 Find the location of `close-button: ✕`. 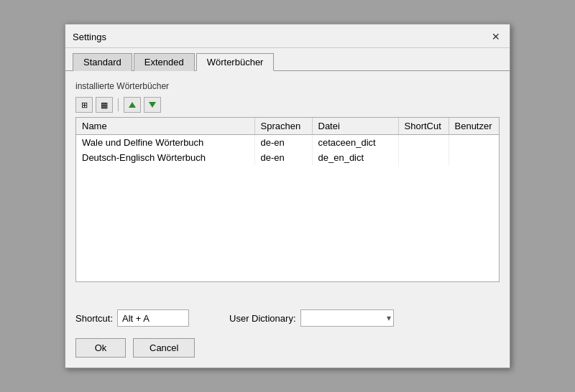

close-button: ✕ is located at coordinates (496, 37).